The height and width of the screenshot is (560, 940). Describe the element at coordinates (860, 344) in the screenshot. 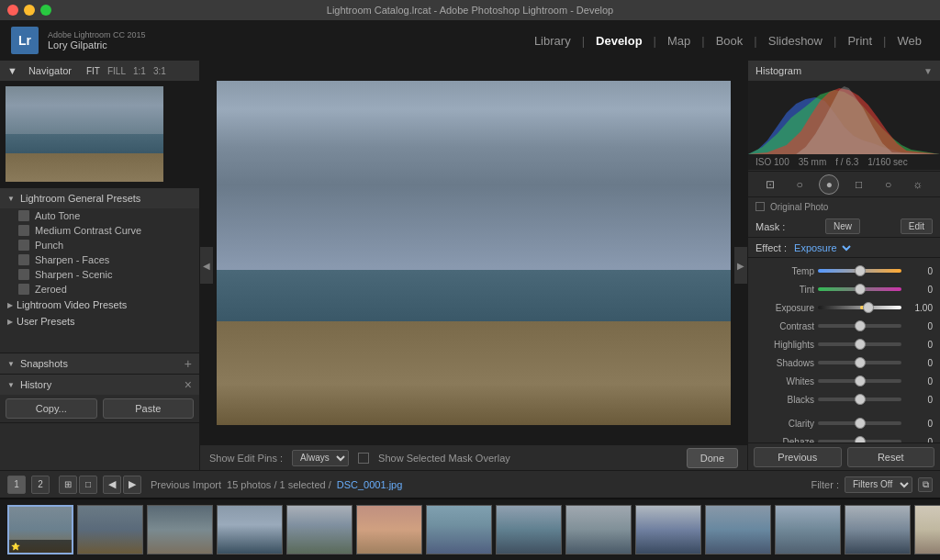

I see `highlights-thumb` at that location.